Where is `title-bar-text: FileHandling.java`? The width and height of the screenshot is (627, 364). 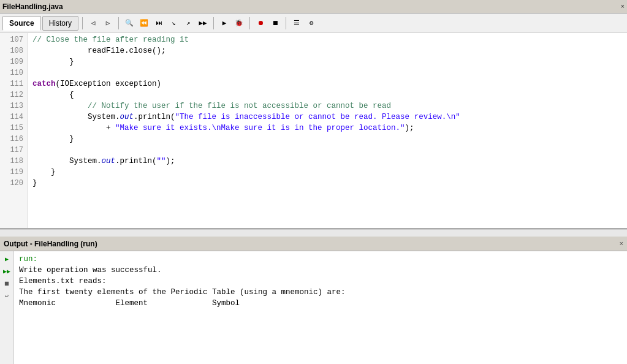
title-bar-text: FileHandling.java is located at coordinates (310, 7).